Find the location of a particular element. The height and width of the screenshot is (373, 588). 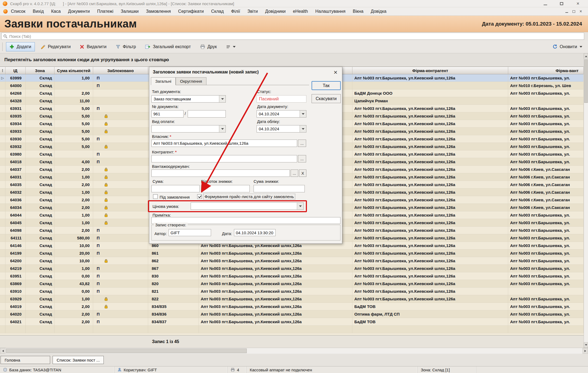

cell-id: 64219 is located at coordinates (16, 269).